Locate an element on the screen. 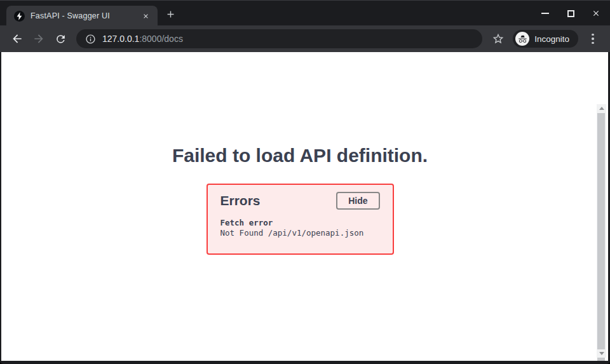 This screenshot has width=610, height=364. errors-panel: Errors Hide Fetch error Not Found /api/v… is located at coordinates (300, 219).